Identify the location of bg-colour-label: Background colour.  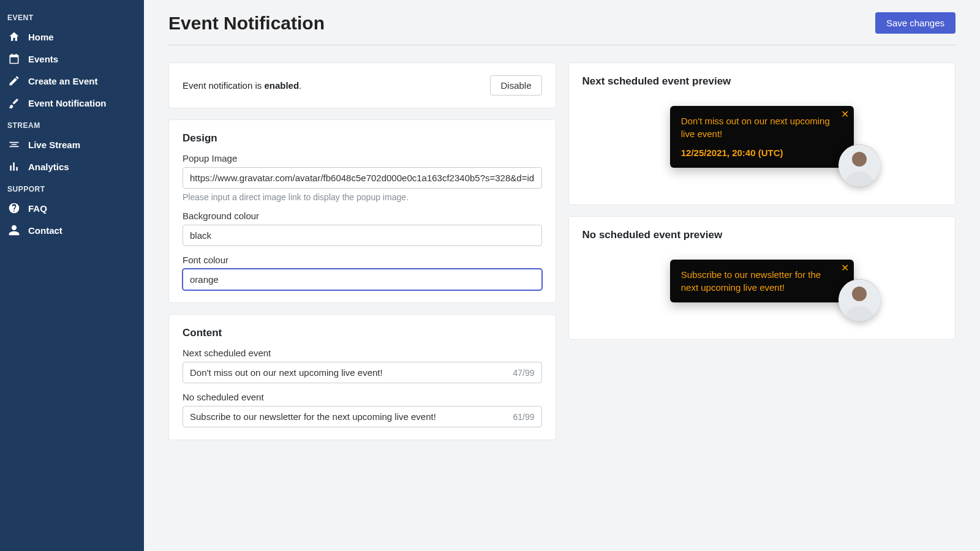
(363, 216).